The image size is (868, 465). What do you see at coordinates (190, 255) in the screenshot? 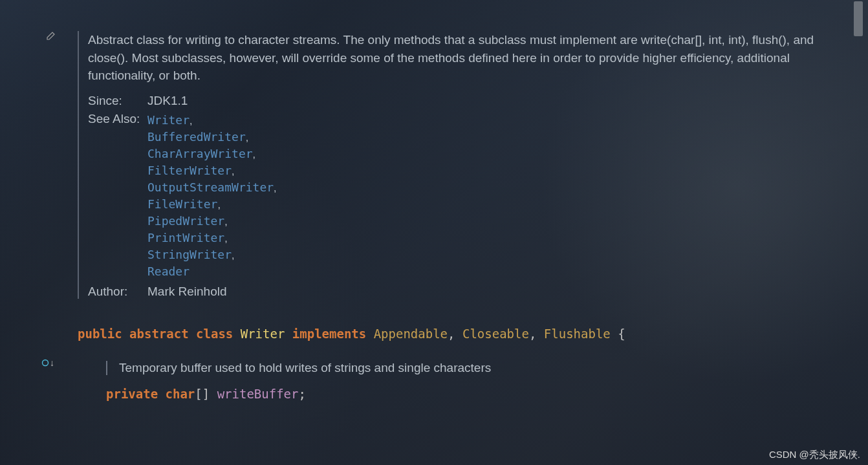
I see `see-also-link: StringWriter` at bounding box center [190, 255].